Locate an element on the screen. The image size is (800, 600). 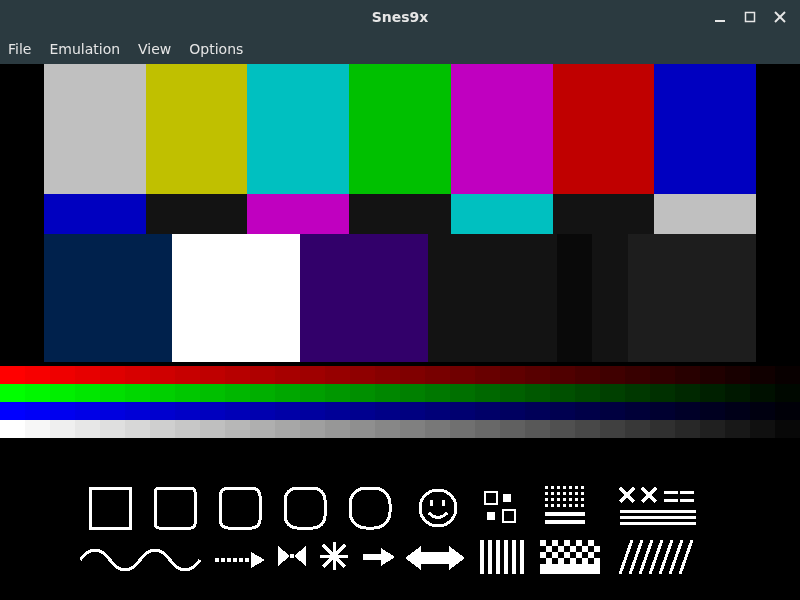
pattern-glyphs is located at coordinates (420, 532).